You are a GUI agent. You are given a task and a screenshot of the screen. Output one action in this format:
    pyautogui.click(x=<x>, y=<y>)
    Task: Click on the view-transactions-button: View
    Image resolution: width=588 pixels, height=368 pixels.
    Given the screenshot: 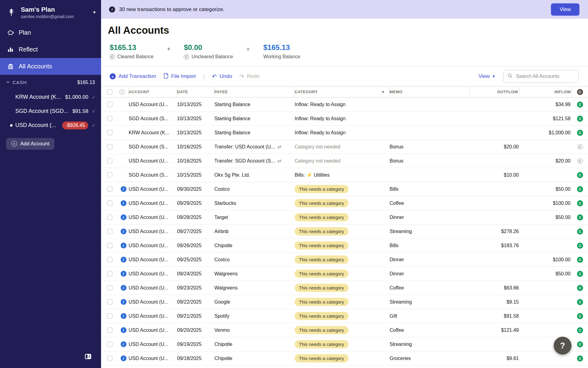 What is the action you would take?
    pyautogui.click(x=565, y=10)
    